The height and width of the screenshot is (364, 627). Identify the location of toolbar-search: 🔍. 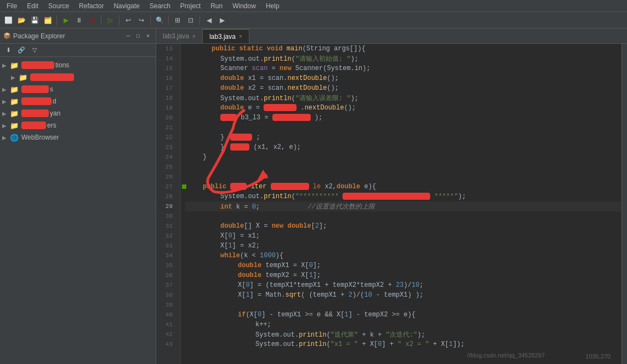
(159, 20).